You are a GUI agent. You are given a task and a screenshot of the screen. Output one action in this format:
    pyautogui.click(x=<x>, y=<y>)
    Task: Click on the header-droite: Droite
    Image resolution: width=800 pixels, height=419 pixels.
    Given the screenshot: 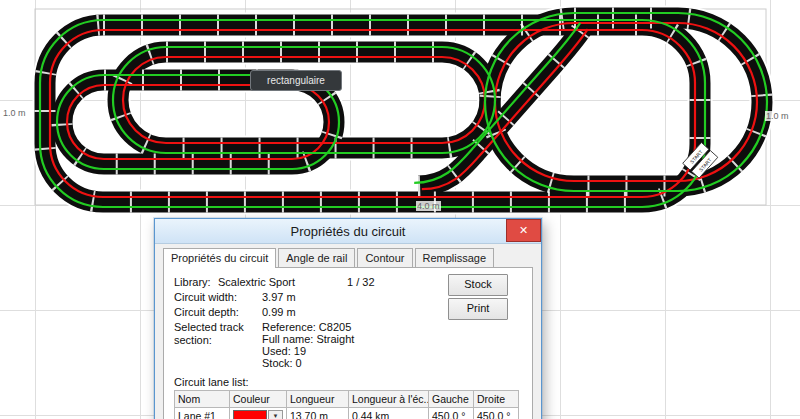 What is the action you would take?
    pyautogui.click(x=496, y=400)
    